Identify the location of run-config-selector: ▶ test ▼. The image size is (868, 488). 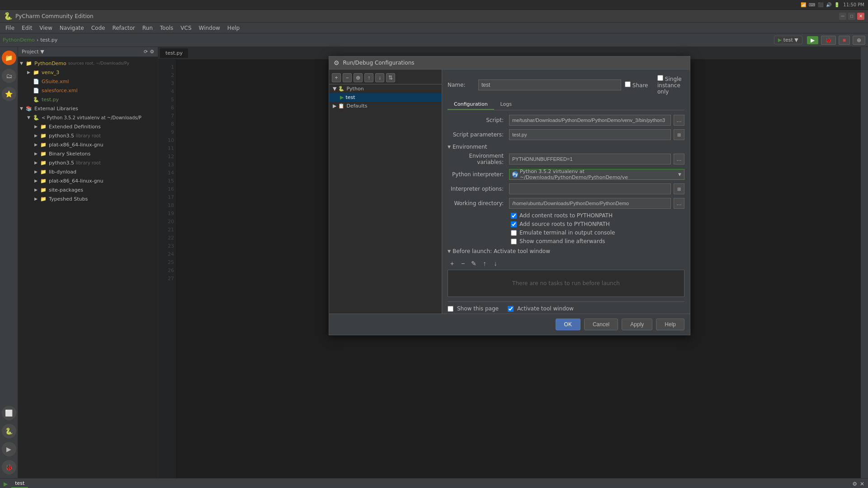
(788, 40).